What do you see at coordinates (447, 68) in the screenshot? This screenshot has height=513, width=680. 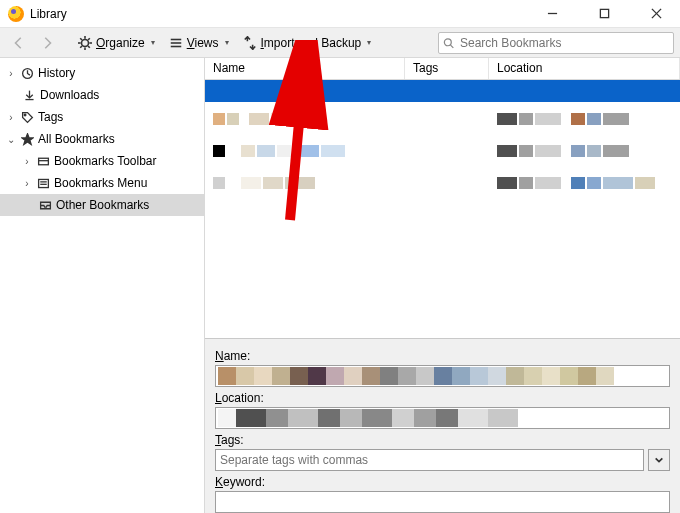 I see `col-tags: Tags` at bounding box center [447, 68].